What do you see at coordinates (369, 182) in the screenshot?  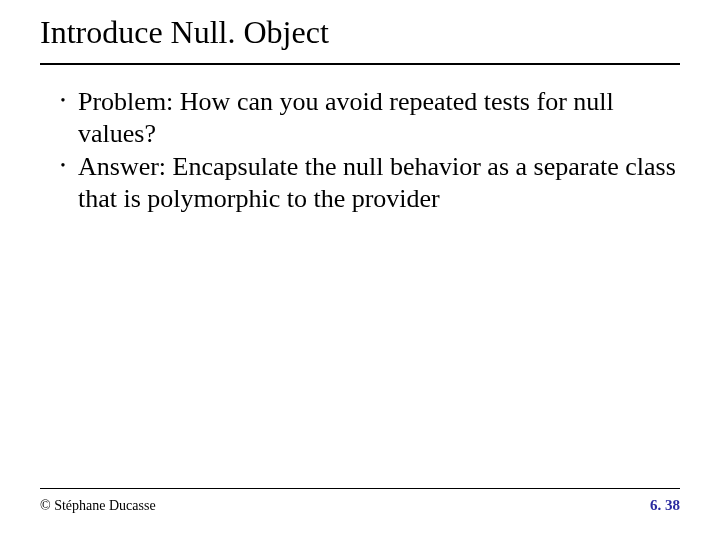 I see `list-item: • Answer: Encapsulate the null behavior …` at bounding box center [369, 182].